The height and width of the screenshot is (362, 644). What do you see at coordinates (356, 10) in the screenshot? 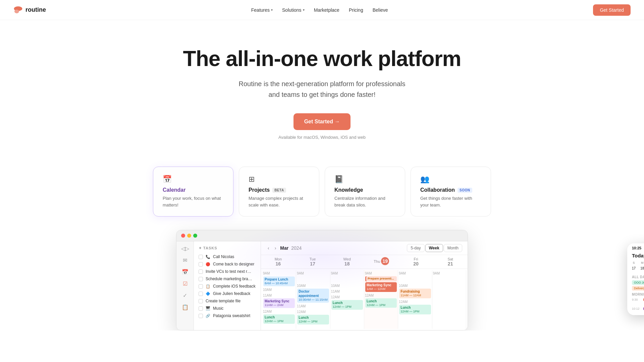
I see `nav-pricing: Pricing` at bounding box center [356, 10].